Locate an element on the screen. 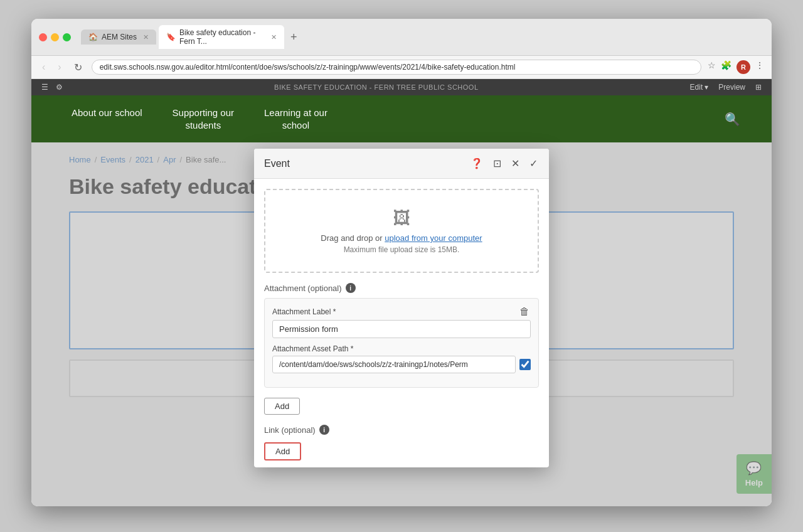 Image resolution: width=803 pixels, height=532 pixels. attachment-label-input is located at coordinates (402, 329).